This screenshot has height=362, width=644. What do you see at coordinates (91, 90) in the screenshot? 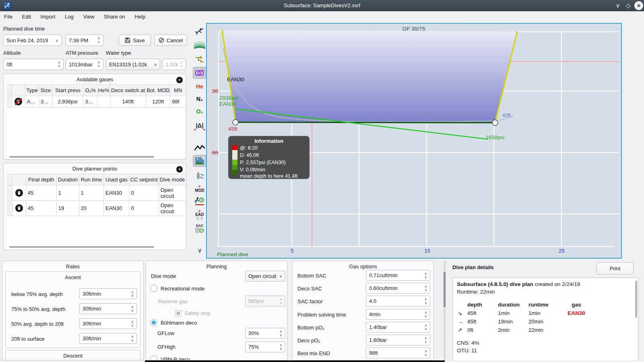
I see `col-o2: O₂%` at bounding box center [91, 90].